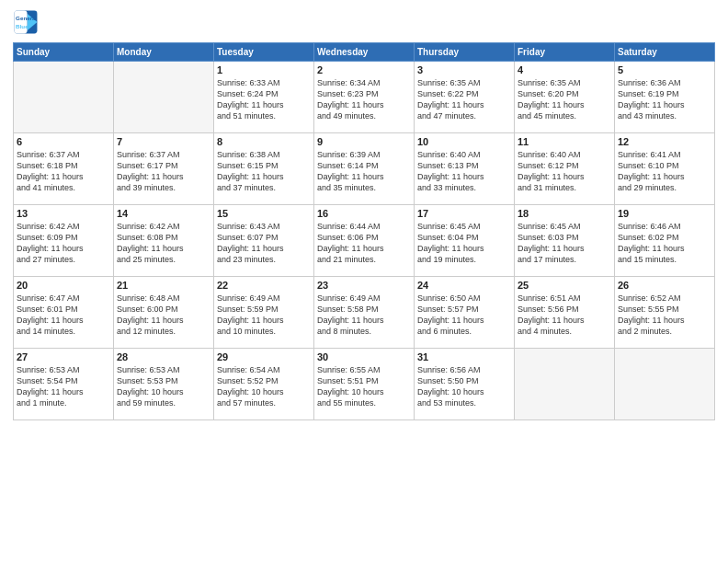 This screenshot has width=728, height=563. I want to click on day-info: Sunrise: 6:41 AM Sunset: 6:10 PM Dayligh…, so click(665, 171).